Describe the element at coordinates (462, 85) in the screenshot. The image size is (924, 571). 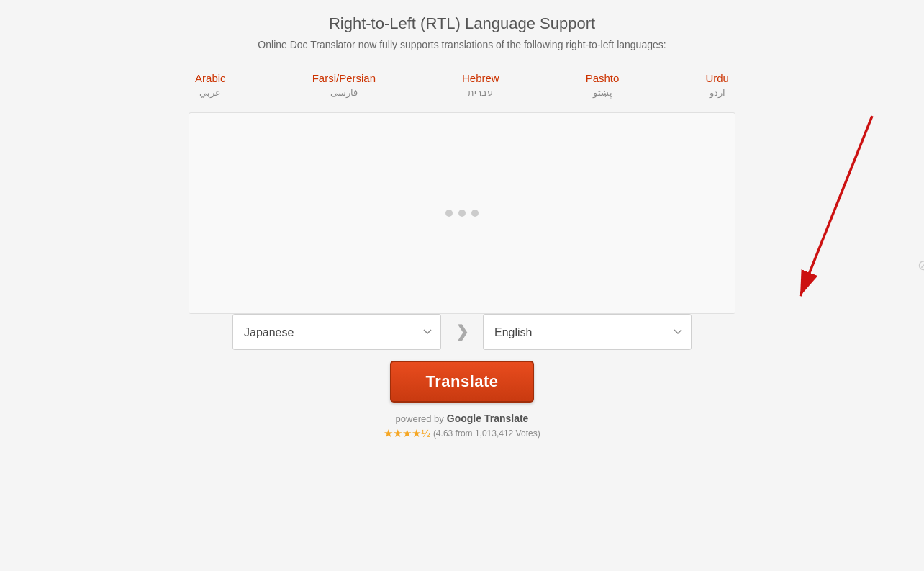
I see `rtl-languages-row: Arabic عربي Farsi/Persian فارسی Hebrew ע…` at that location.